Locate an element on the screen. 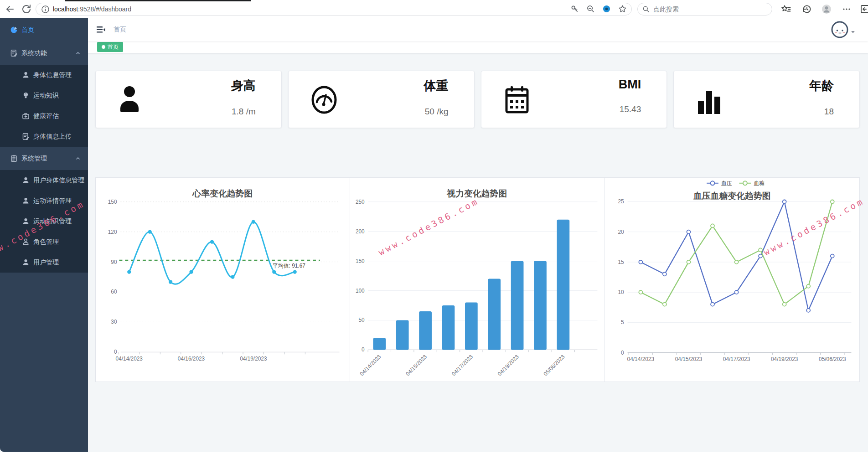  stat-cards-row: 身高1.8 /m 体重50 /kg BMI15.43 年龄18 is located at coordinates (478, 99).